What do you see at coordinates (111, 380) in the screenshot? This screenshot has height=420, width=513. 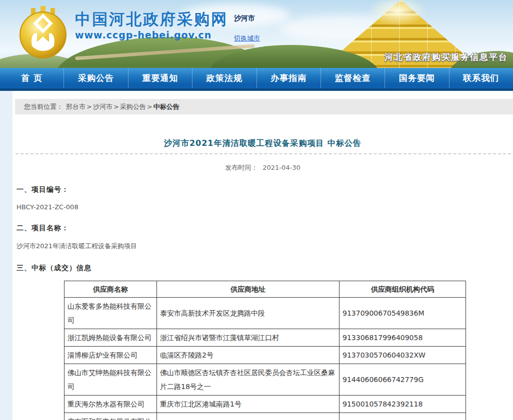 I see `supplier-name-cell: 佛山市艾绅热能科技有限公司` at bounding box center [111, 380].